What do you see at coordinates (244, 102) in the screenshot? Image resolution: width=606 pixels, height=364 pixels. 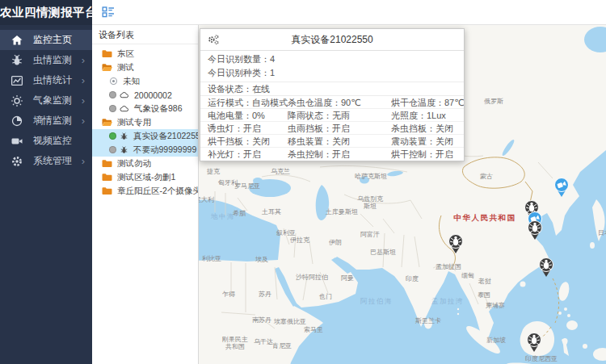 I see `popup-grid-cell: 运行模式：自动模式` at bounding box center [244, 102].